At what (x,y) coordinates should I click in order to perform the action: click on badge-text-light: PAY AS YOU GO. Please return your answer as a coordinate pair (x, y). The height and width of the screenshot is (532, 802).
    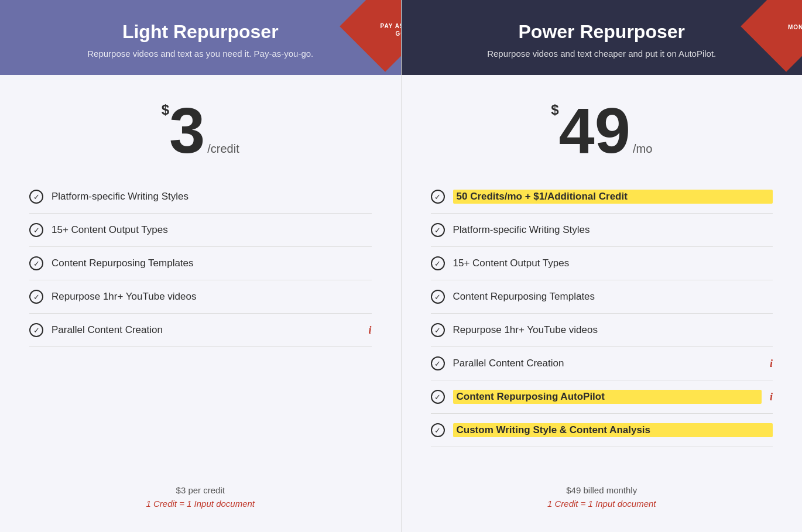
    Looking at the image, I should click on (389, 30).